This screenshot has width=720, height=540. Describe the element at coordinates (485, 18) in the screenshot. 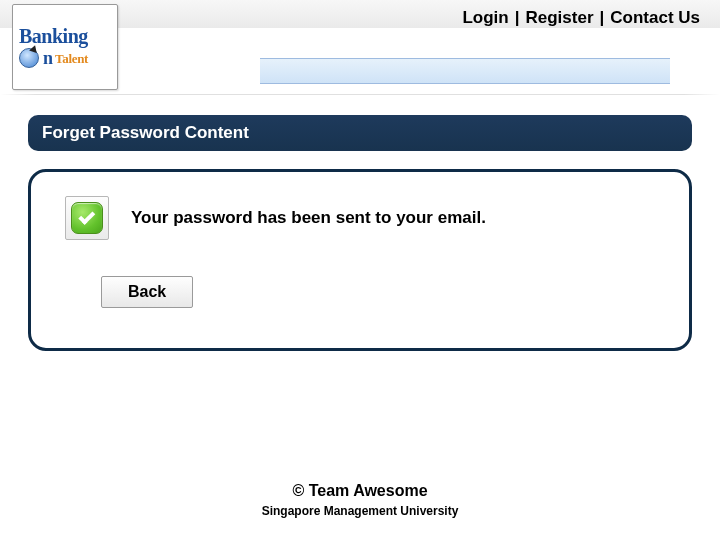

I see `login-link: Login` at that location.